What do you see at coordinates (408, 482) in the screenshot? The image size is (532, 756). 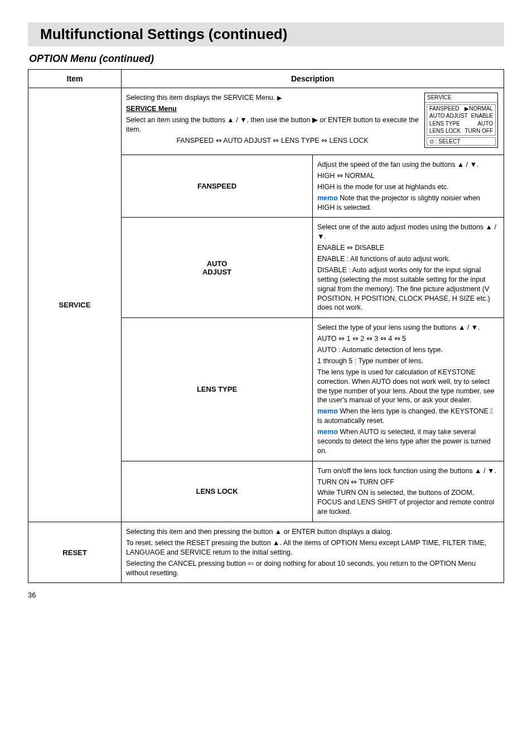 I see `lenslock-l2: TURN ON ⇔ TURN OFF` at bounding box center [408, 482].